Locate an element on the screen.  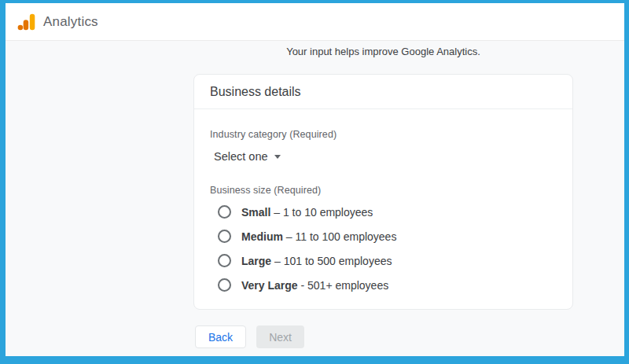
back-button: Back is located at coordinates (220, 336).